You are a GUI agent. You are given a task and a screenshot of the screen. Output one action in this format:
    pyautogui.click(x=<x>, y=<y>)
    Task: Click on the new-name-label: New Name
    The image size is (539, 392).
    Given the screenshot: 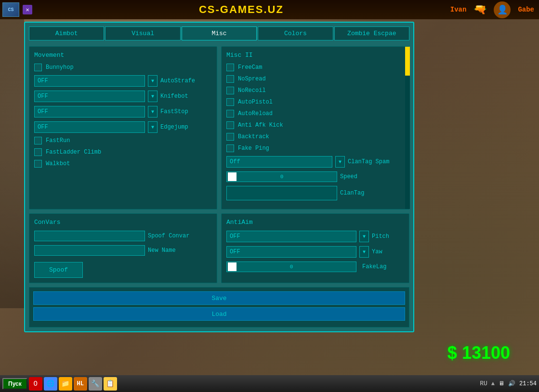 What is the action you would take?
    pyautogui.click(x=162, y=250)
    